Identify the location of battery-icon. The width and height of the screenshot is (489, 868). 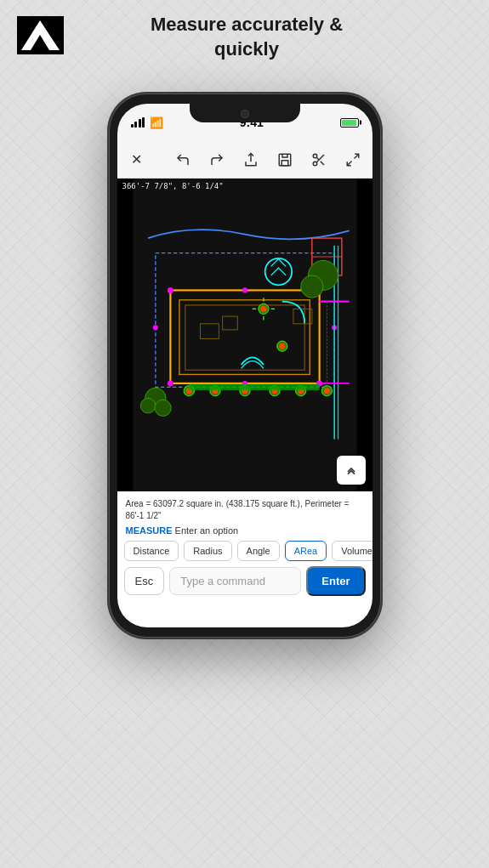
(350, 122).